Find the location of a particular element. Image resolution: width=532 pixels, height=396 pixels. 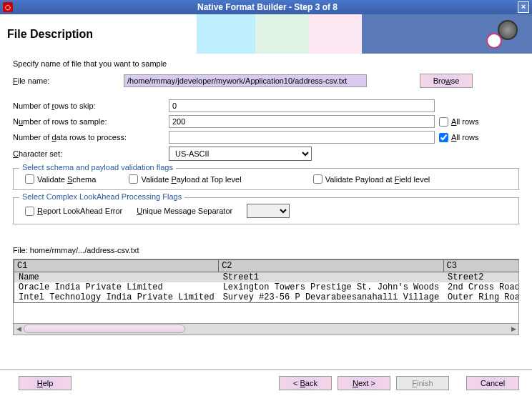

col-header-c2: C2 is located at coordinates (331, 266).